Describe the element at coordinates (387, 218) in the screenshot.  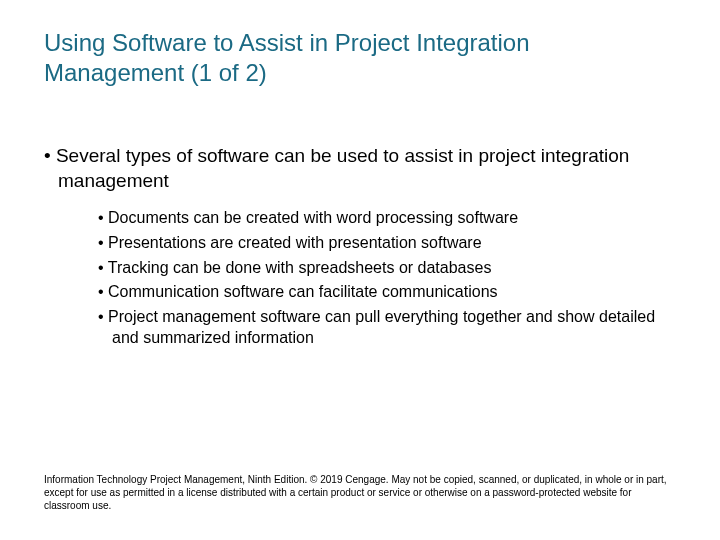
I see `sub-bullet: Documents can be created with word proce…` at that location.